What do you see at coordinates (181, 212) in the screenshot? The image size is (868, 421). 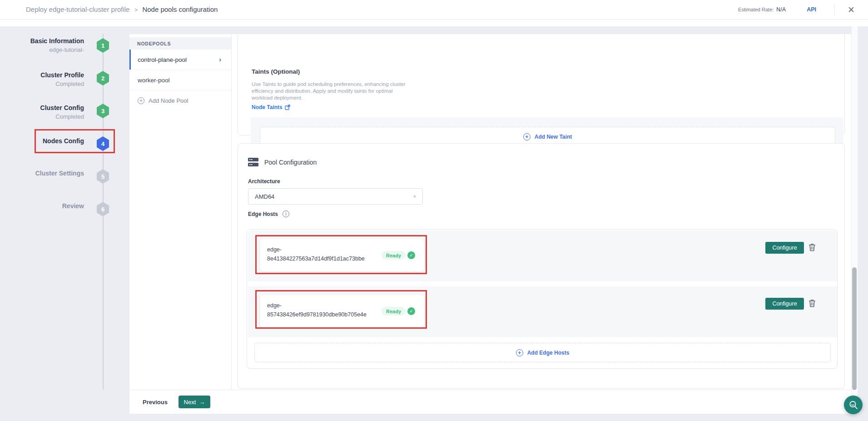 I see `nodepools-panel: NODEPOOLS control-plane-pool › worker-po…` at bounding box center [181, 212].